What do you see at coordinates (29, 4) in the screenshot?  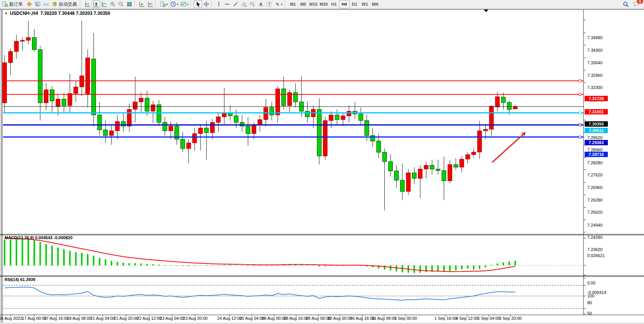 I see `metaeditor-icon` at bounding box center [29, 4].